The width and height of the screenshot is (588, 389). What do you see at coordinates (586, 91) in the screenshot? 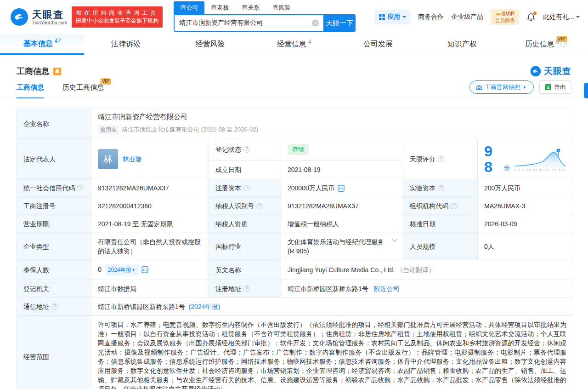
I see `side-floating-widget` at bounding box center [586, 91].